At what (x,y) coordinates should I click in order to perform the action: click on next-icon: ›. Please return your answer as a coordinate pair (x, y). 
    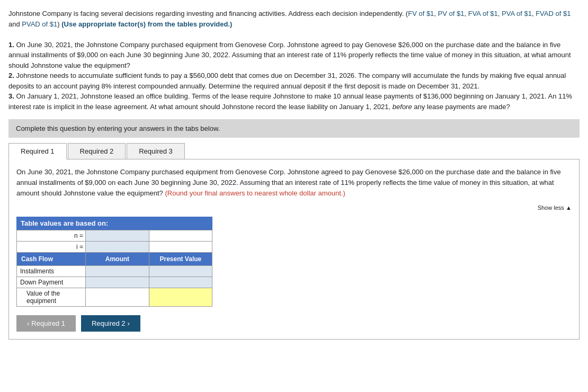
    Looking at the image, I should click on (129, 323).